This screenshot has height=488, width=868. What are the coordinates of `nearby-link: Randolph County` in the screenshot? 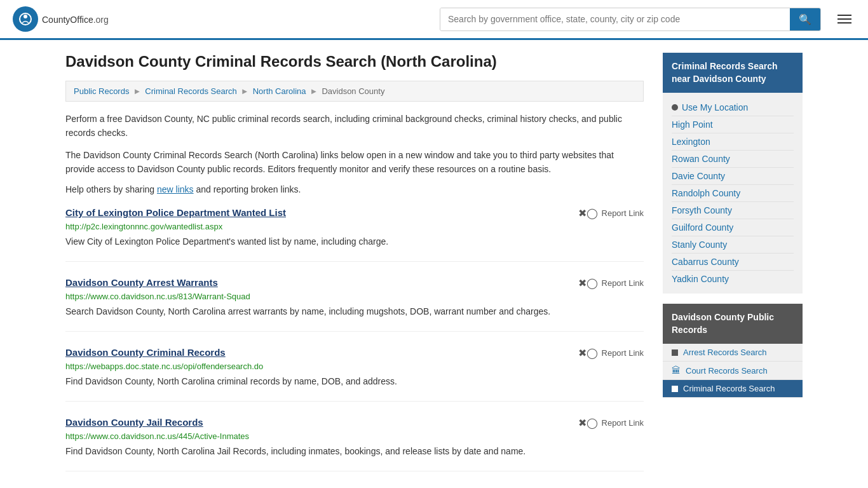 It's located at (733, 193).